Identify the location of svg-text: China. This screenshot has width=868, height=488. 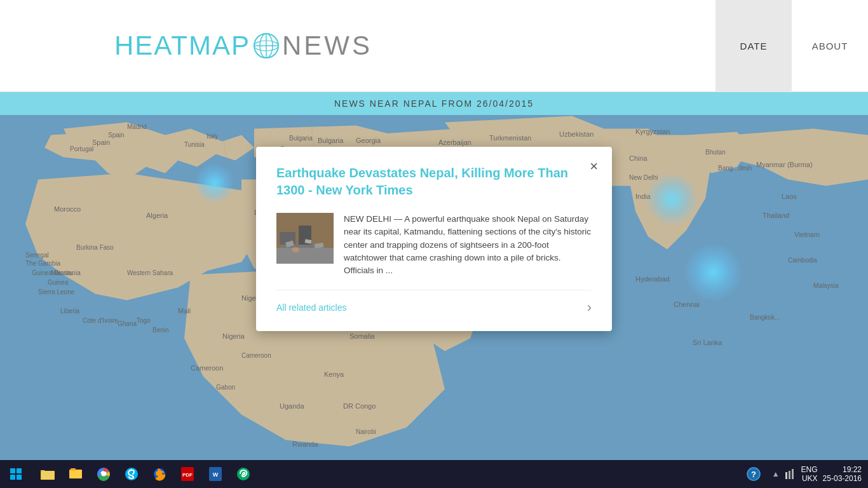
(639, 158).